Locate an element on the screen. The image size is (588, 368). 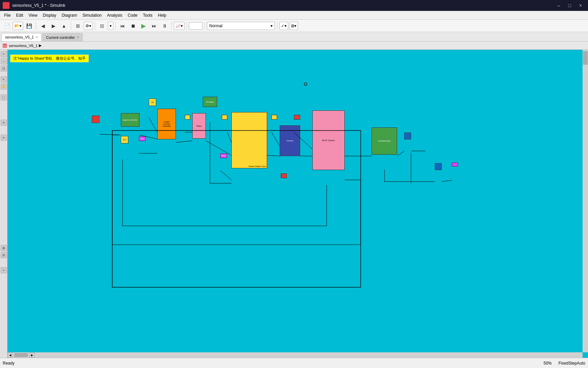
pause-button: ⏸ is located at coordinates (165, 26).